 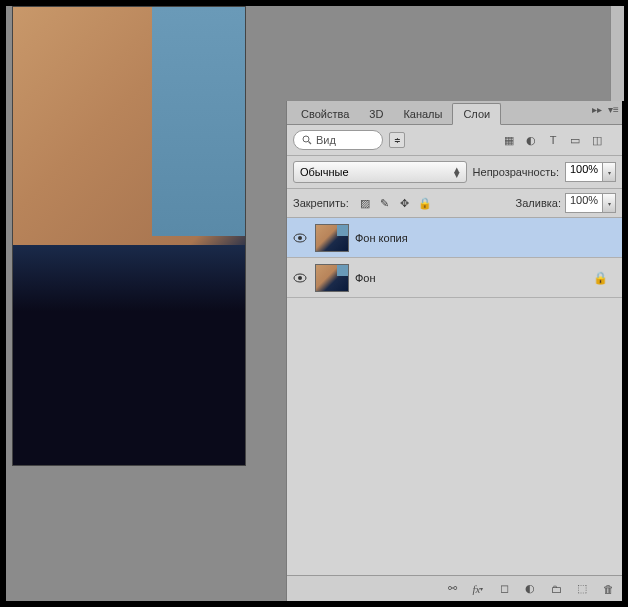 What do you see at coordinates (325, 114) in the screenshot?
I see `tab-properties: Свойства` at bounding box center [325, 114].